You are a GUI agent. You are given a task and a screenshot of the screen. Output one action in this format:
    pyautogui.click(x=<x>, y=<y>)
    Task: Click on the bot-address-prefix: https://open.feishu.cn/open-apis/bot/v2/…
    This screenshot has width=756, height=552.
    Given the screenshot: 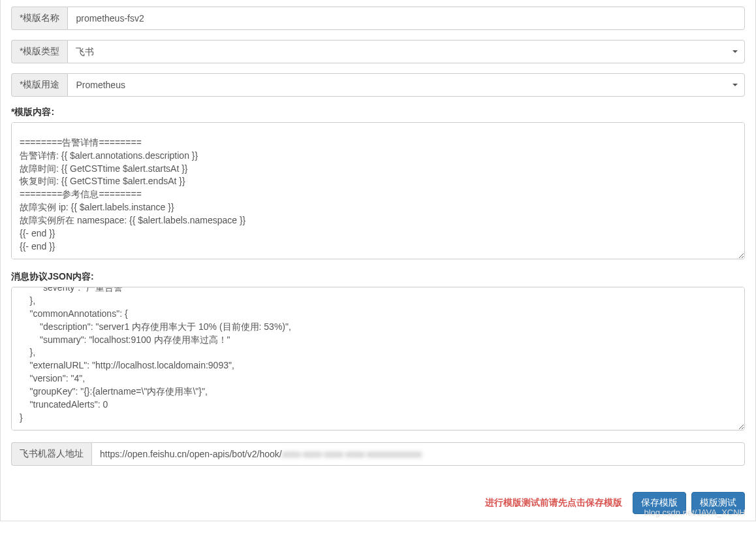 What is the action you would take?
    pyautogui.click(x=191, y=454)
    